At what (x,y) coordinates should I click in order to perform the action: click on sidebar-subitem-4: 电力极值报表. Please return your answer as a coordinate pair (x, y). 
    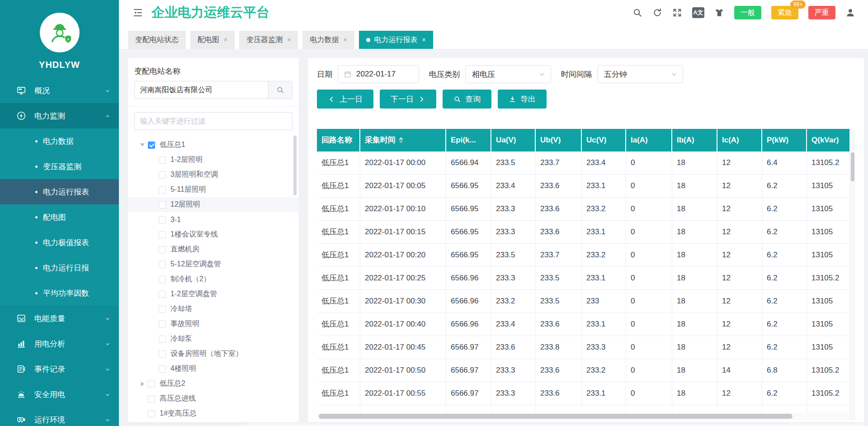
    Looking at the image, I should click on (60, 242).